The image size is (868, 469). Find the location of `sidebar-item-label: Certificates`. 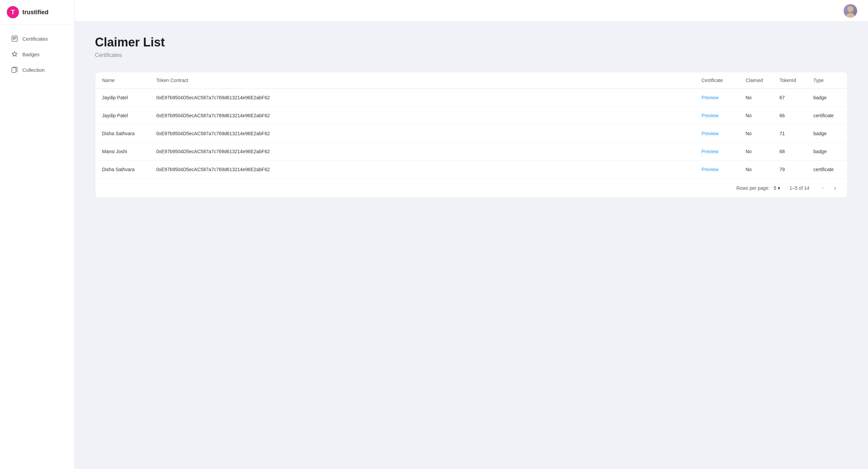

sidebar-item-label: Certificates is located at coordinates (35, 39).